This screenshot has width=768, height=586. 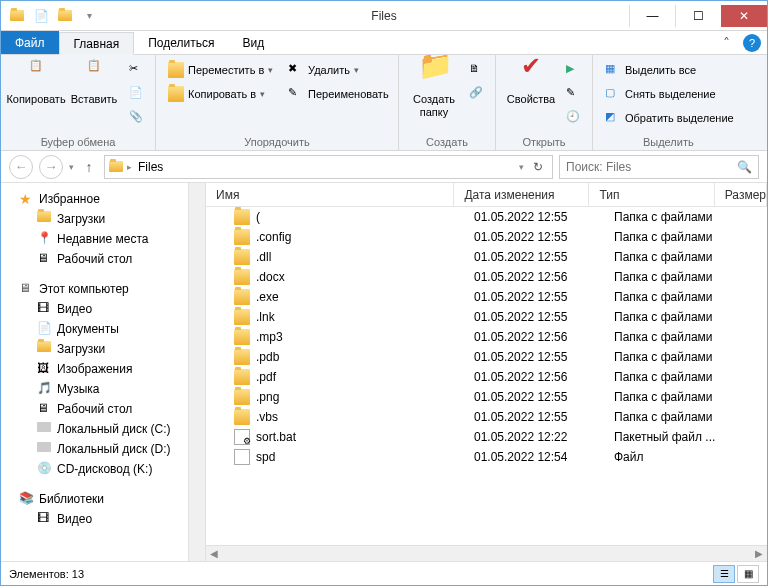 I want to click on column-size: Размер, so click(x=741, y=194).